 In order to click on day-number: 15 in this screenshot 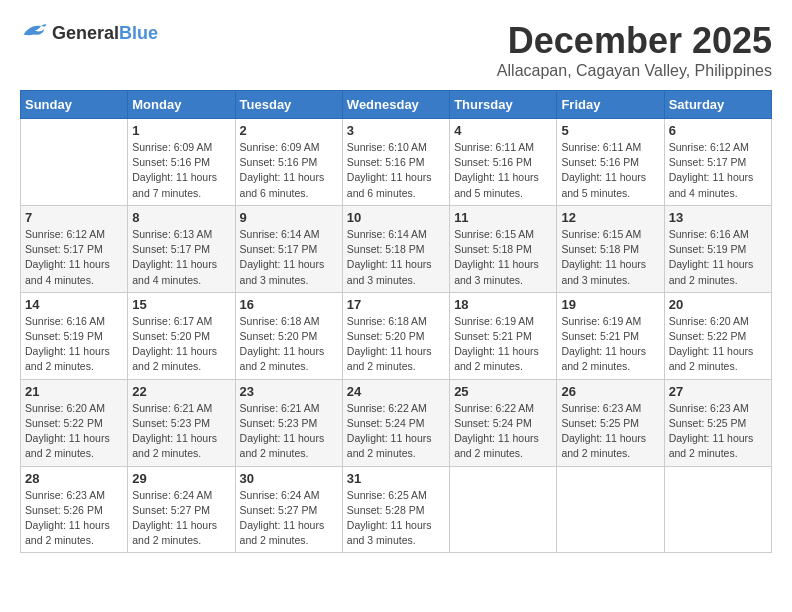, I will do `click(181, 304)`.